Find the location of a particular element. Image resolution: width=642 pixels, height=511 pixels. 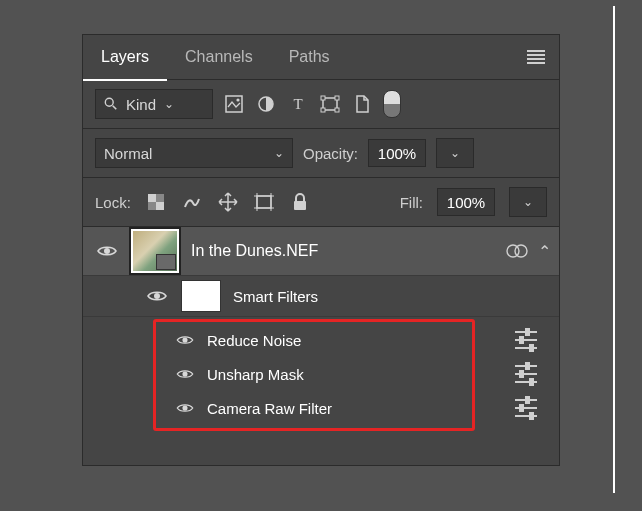

blend-row: Normal ⌄ Opacity: 100% ⌄ is located at coordinates (321, 154).